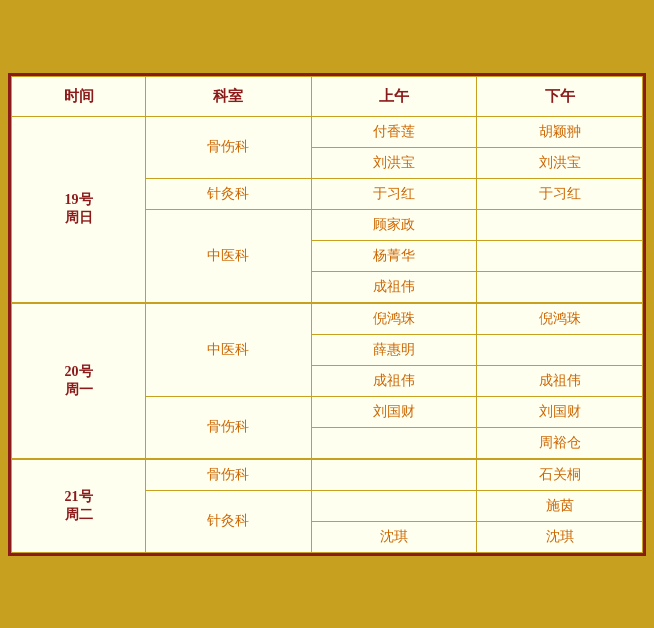 Image resolution: width=654 pixels, height=628 pixels. I want to click on pm-cell: 石关桐, so click(560, 475).